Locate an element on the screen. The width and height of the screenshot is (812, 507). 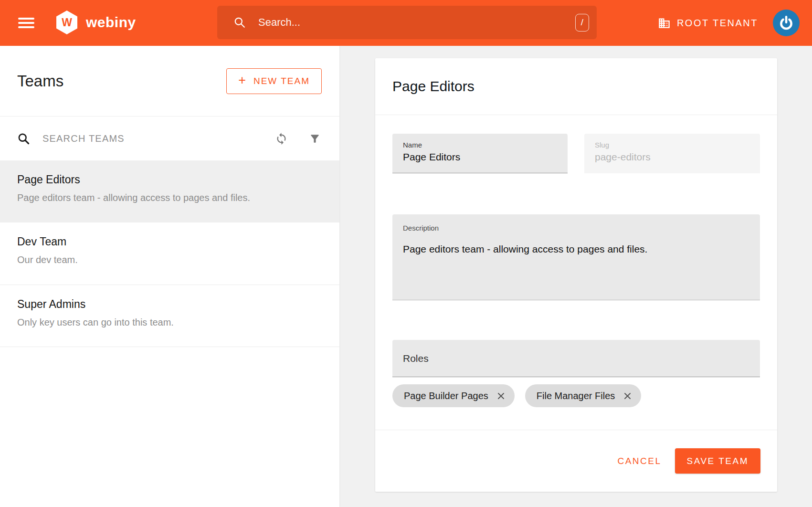
chip-file-manager-files: File Manager Files is located at coordinates (583, 396).